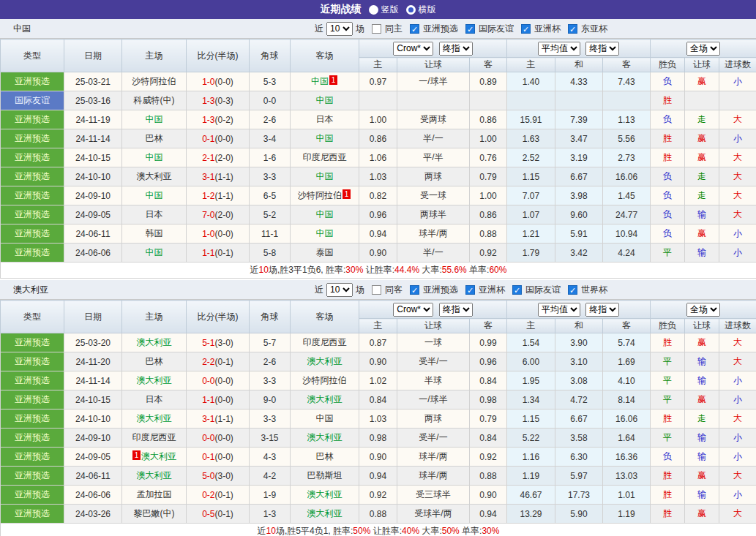 Image resolution: width=756 pixels, height=536 pixels. I want to click on team-name-text: 黎巴嫩(中), so click(154, 513).